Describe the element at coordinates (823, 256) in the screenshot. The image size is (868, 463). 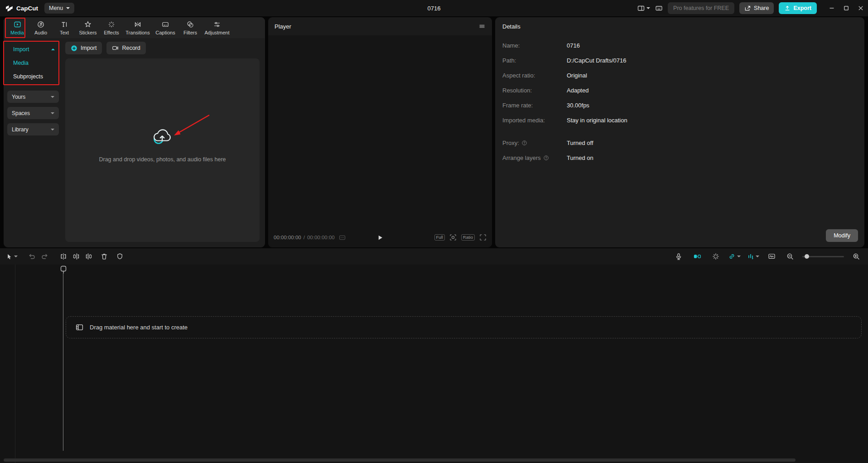
I see `timeline-zoom-slider` at that location.